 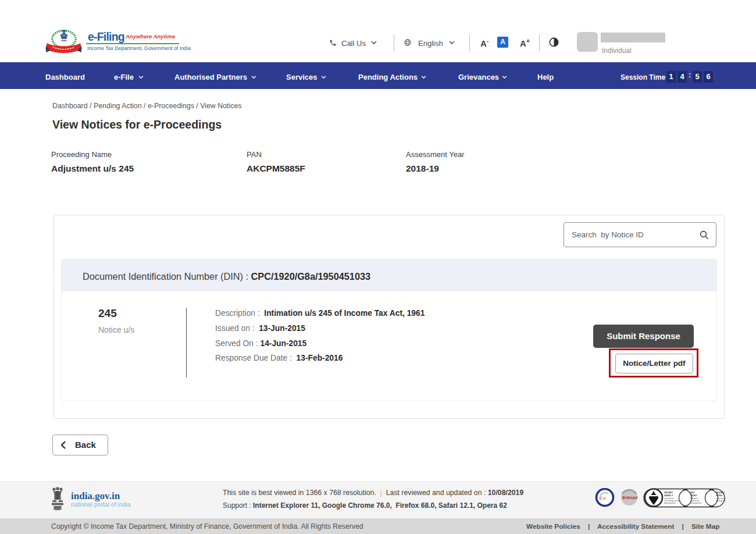 What do you see at coordinates (630, 498) in the screenshot?
I see `svg-text: Entrust` at bounding box center [630, 498].